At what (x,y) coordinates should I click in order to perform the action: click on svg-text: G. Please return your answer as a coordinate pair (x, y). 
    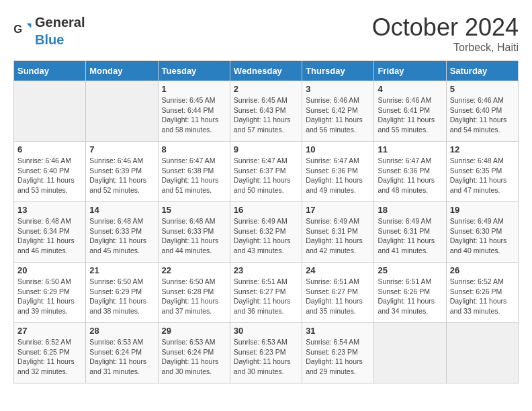
    Looking at the image, I should click on (17, 29).